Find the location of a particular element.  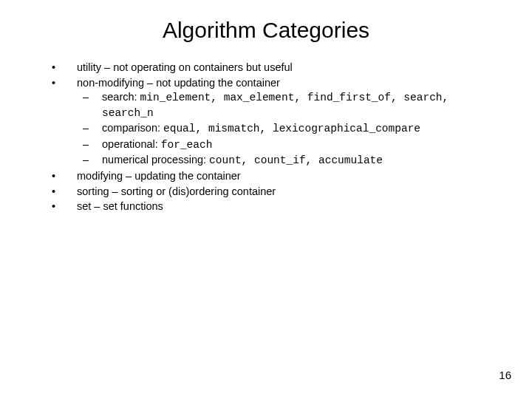

sub-label: search: is located at coordinates (121, 97).